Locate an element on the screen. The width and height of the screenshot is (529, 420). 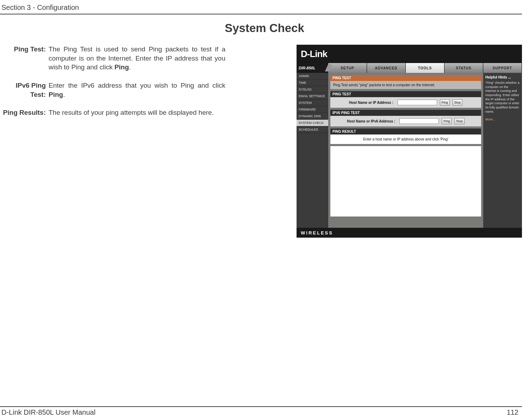
def-label-ipv6-ping-test: IPv6 Ping Test: is located at coordinates (23, 90).